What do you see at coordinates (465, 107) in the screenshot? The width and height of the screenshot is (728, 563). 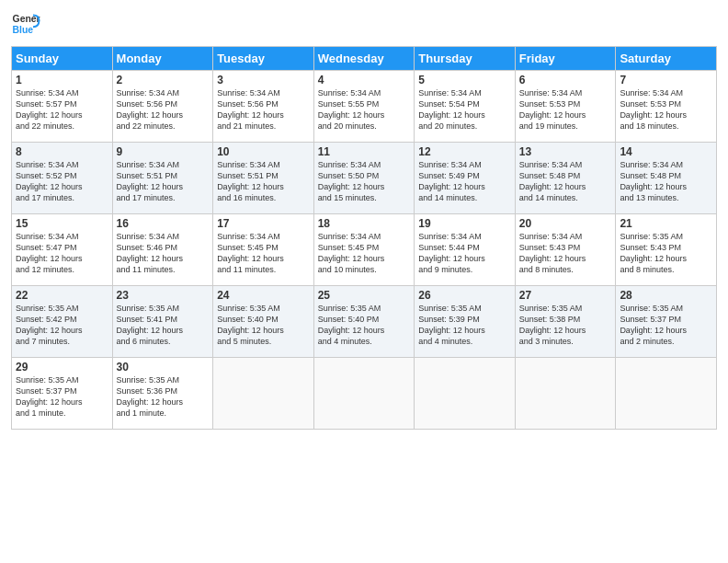 I see `table-row: 5Sunrise: 5:34 AM Sunset: 5:54 PM Daylig…` at bounding box center [465, 107].